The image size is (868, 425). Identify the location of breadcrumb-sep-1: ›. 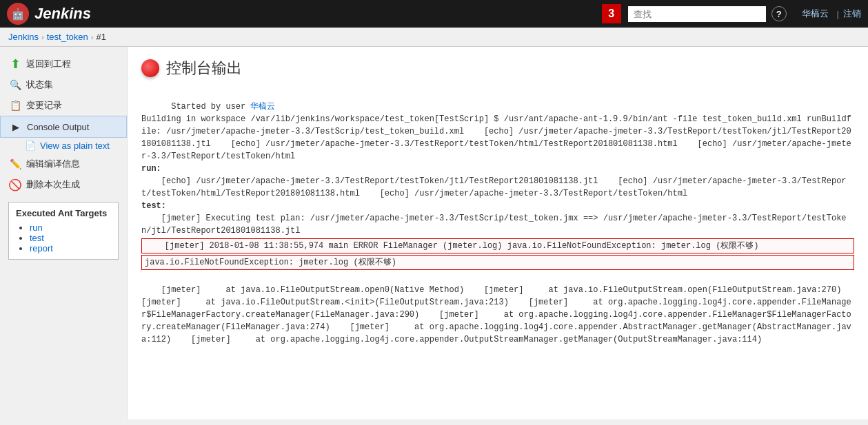
(43, 37).